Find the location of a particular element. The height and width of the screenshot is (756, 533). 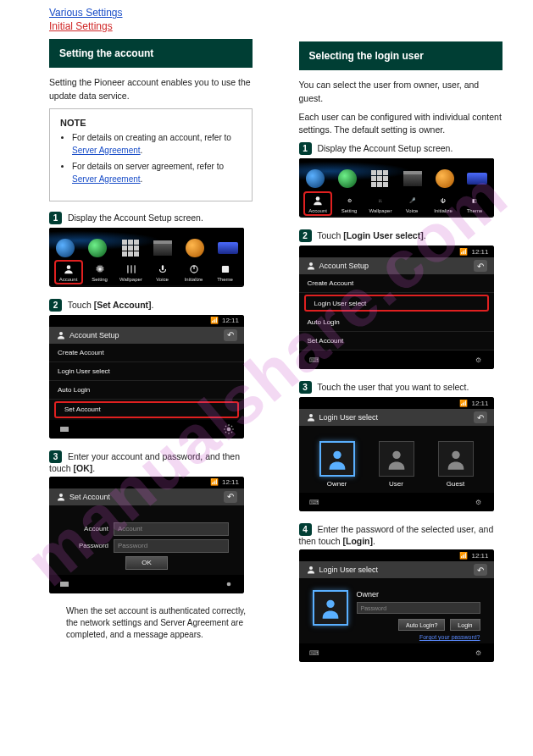

step-text: Display the Account Setup screen. is located at coordinates (136, 218).